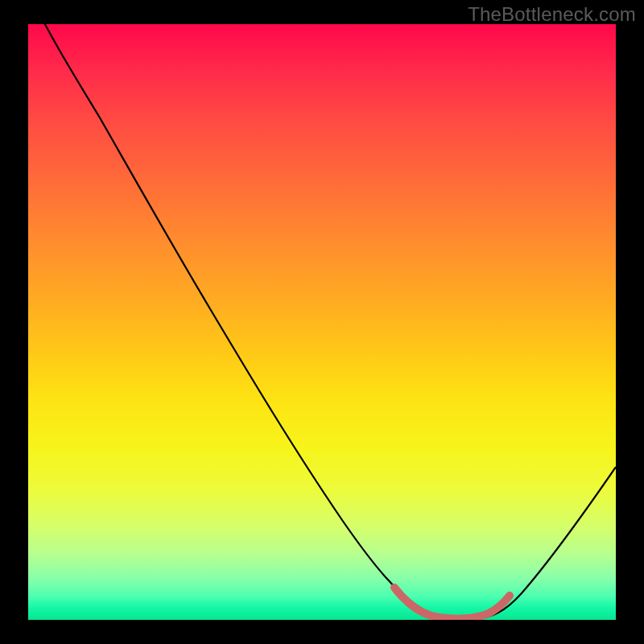 The height and width of the screenshot is (644, 644). Describe the element at coordinates (452, 604) in the screenshot. I see `highlight-band` at that location.